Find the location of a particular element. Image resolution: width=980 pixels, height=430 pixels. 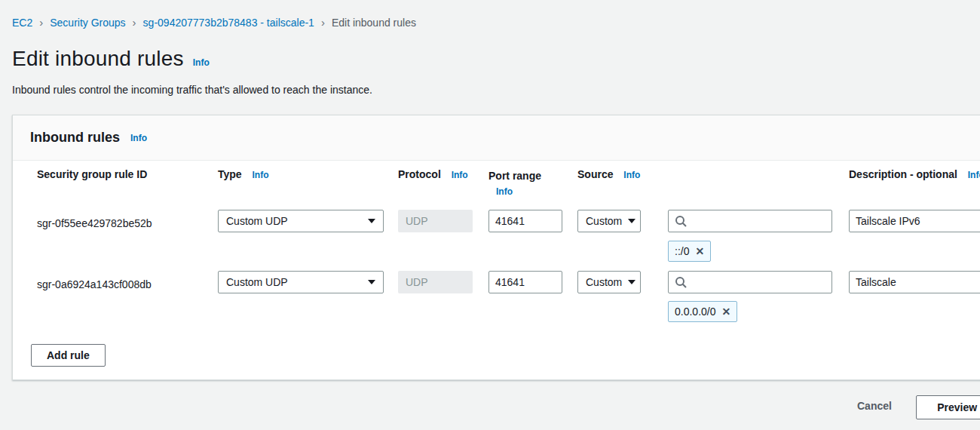

source-token: ::/0 is located at coordinates (689, 251).